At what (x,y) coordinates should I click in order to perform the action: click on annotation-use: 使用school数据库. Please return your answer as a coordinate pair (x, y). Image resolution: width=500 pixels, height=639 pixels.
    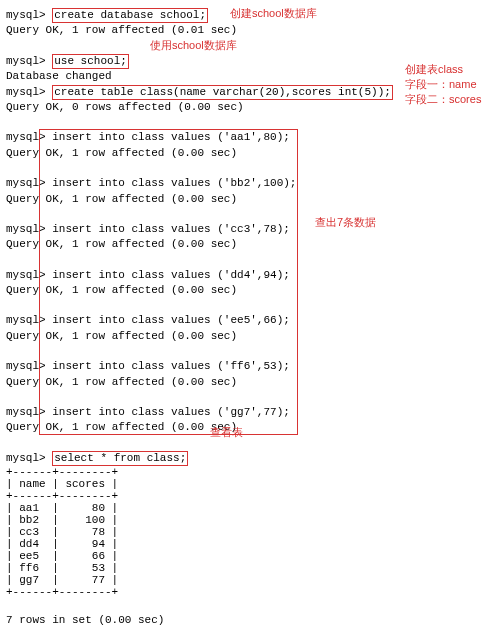
    Looking at the image, I should click on (194, 46).